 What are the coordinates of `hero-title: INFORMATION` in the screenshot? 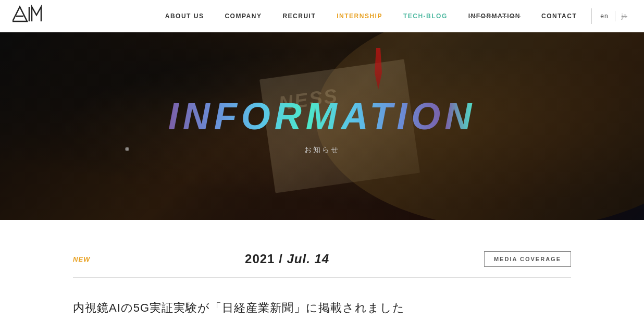 It's located at (322, 116).